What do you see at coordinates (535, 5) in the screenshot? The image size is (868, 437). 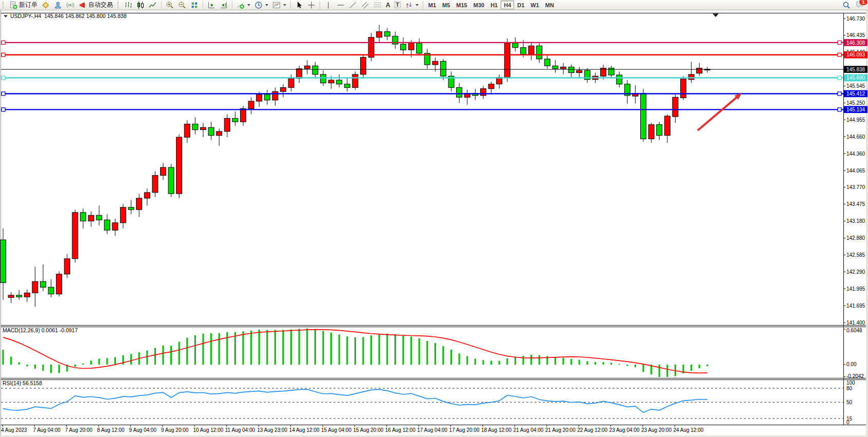 I see `timeframe-w1: W1` at bounding box center [535, 5].